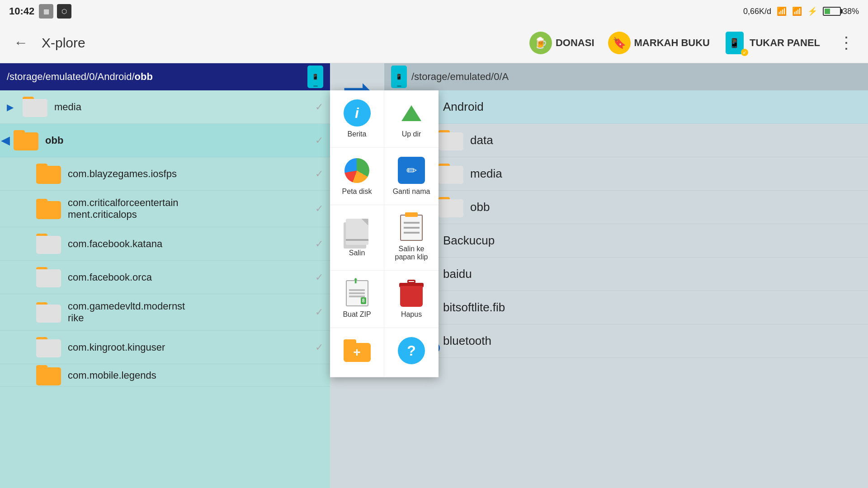 This screenshot has height=488, width=868. I want to click on file-name: bitsoftlite.fib, so click(474, 307).